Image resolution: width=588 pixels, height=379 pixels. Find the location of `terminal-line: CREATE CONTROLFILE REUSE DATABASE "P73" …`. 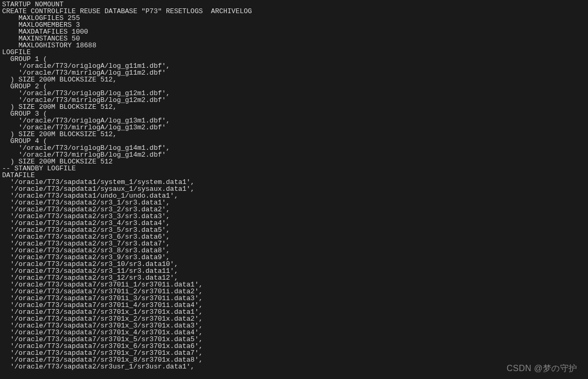

terminal-line: CREATE CONTROLFILE REUSE DATABASE "P73" … is located at coordinates (294, 12).